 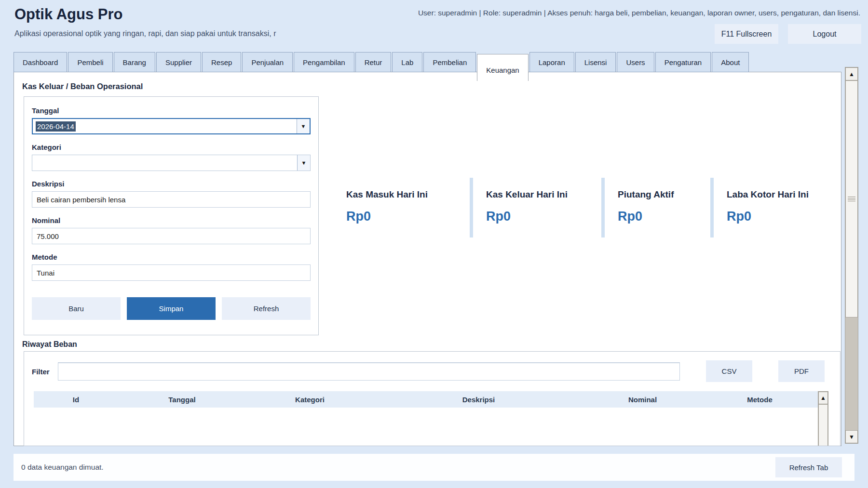 What do you see at coordinates (165, 126) in the screenshot?
I see `tanggal-value: 2026-04-14` at bounding box center [165, 126].